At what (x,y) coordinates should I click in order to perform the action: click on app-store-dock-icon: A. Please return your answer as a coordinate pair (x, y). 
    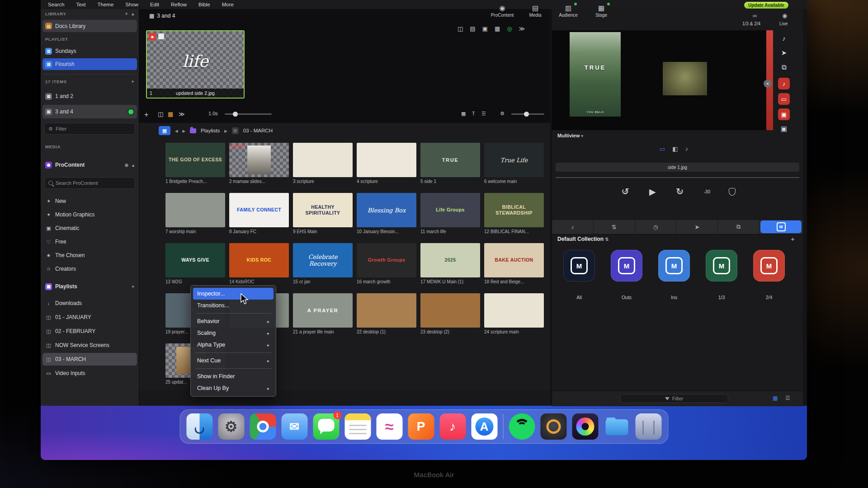
    Looking at the image, I should click on (484, 427).